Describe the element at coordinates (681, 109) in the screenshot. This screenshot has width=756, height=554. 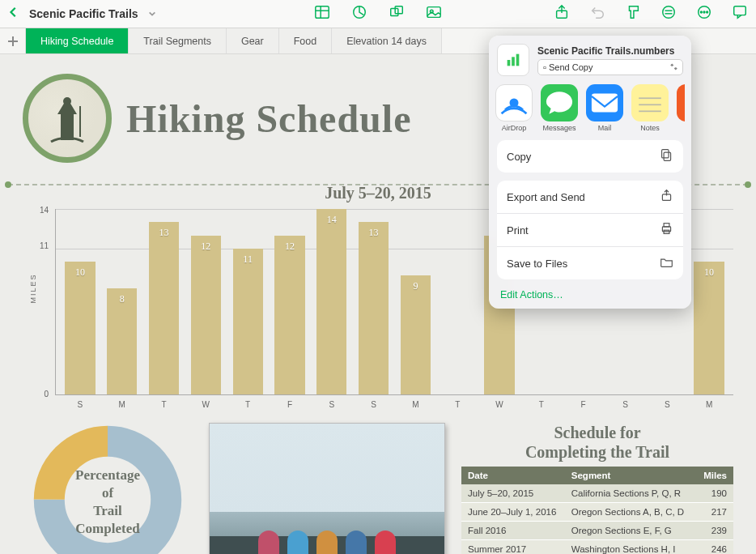
I see `share-app-fr: Fr` at that location.